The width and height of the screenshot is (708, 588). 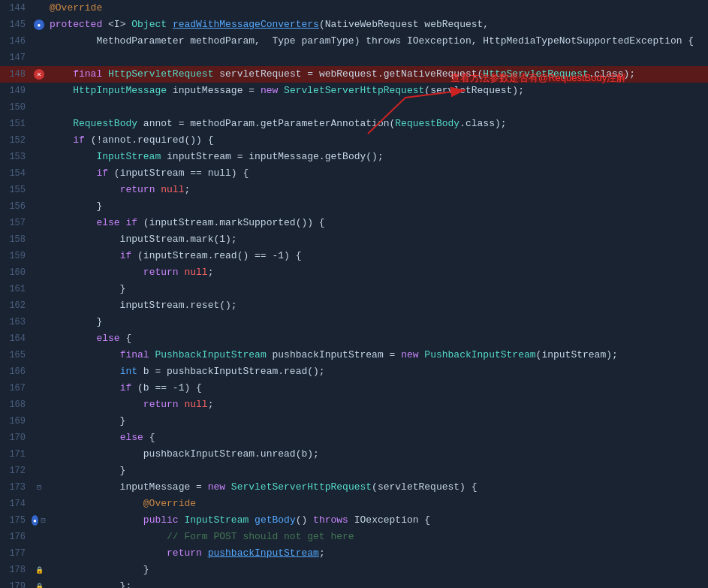 What do you see at coordinates (16, 273) in the screenshot?
I see `line-number: 160` at bounding box center [16, 273].